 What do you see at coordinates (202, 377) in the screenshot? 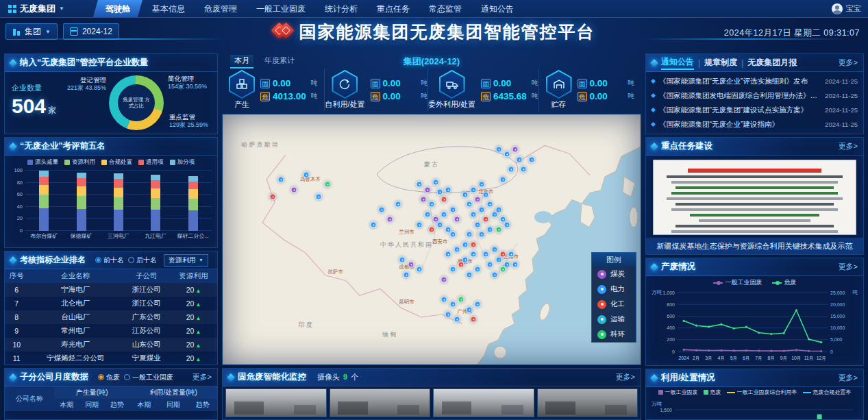
I see `monthly-more-link: 更多>` at bounding box center [202, 377].